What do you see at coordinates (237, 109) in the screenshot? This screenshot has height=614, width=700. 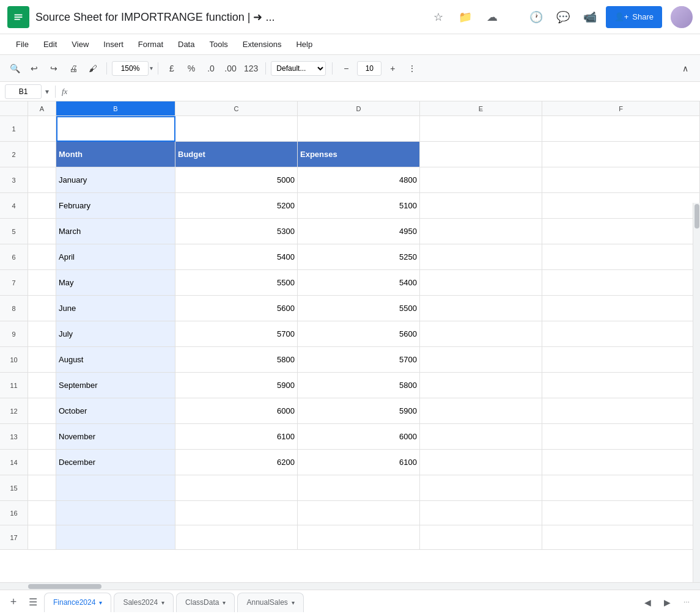 I see `col-header-c: C` at bounding box center [237, 109].